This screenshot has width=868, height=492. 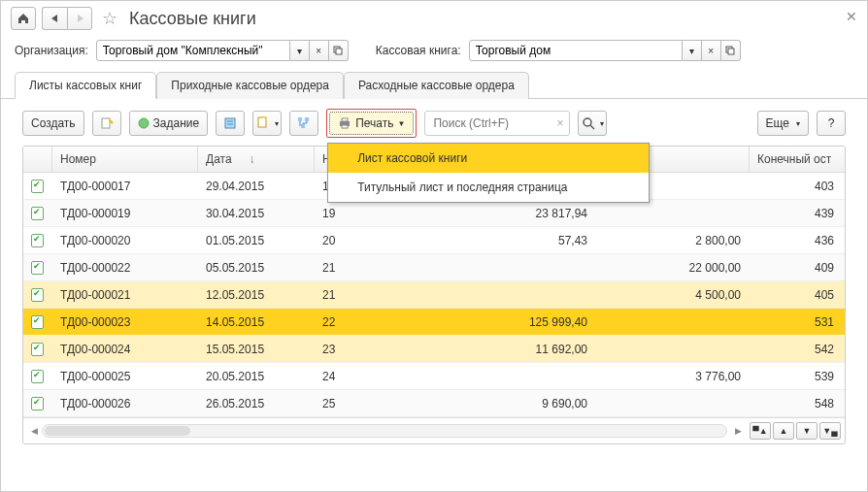 What do you see at coordinates (169, 123) in the screenshot?
I see `task-button: Задание` at bounding box center [169, 123].